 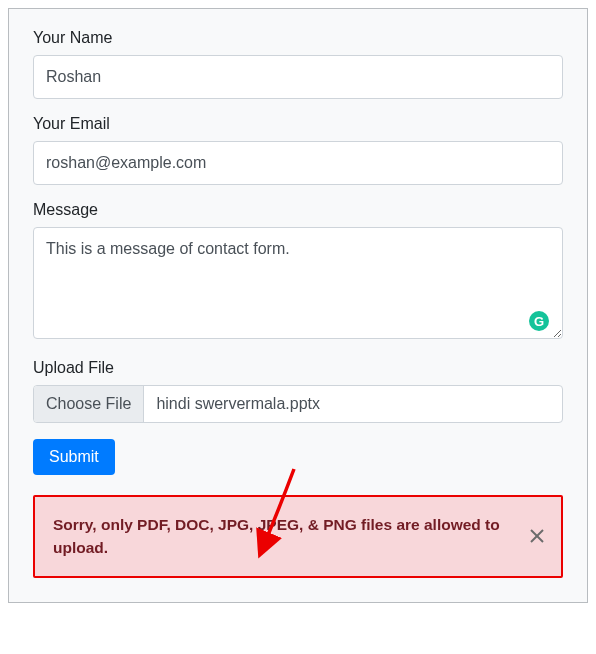 What do you see at coordinates (537, 536) in the screenshot?
I see `close-icon` at bounding box center [537, 536].